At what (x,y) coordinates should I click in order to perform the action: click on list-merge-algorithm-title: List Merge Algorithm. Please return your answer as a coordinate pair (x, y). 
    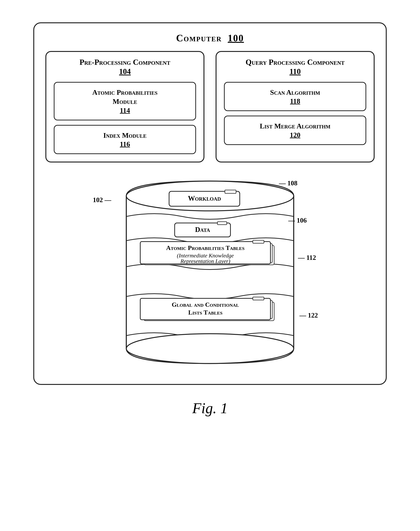
    Looking at the image, I should click on (295, 126).